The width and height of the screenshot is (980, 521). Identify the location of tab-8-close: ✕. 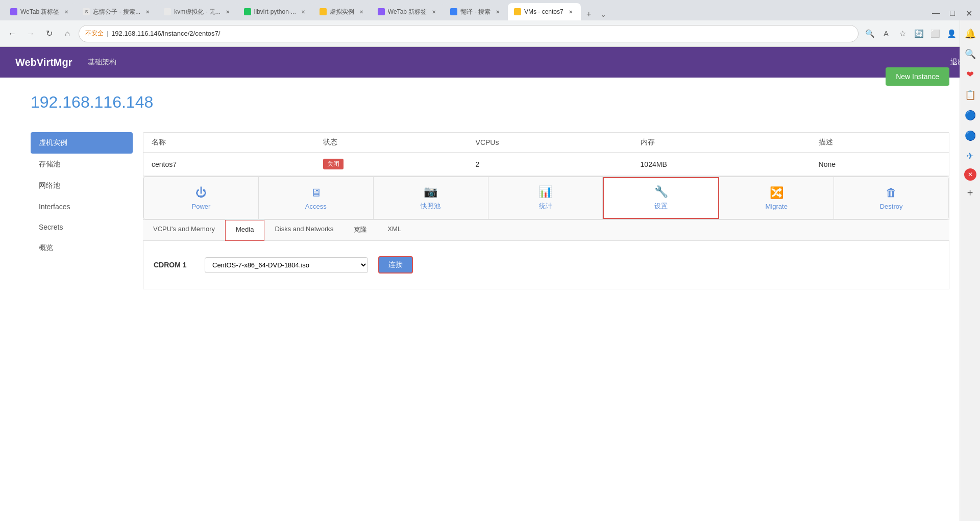
(571, 12).